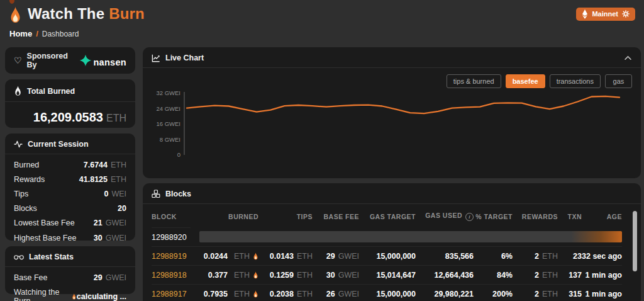  What do you see at coordinates (225, 216) in the screenshot?
I see `col-burned: BURNED` at bounding box center [225, 216].